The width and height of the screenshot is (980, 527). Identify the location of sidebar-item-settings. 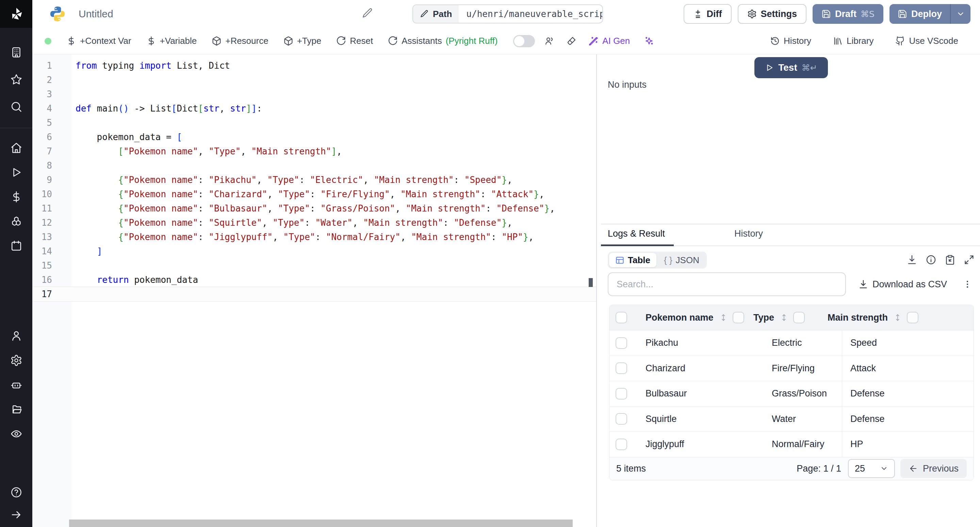
(16, 360).